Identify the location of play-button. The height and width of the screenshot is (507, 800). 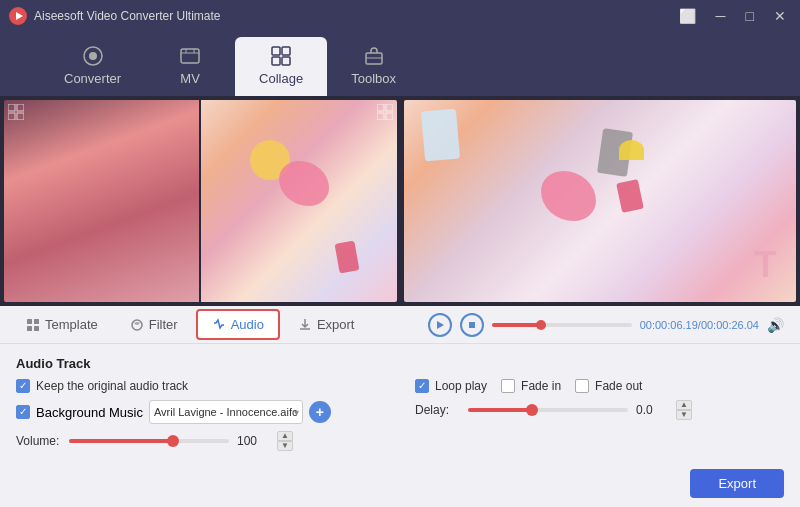
(440, 325).